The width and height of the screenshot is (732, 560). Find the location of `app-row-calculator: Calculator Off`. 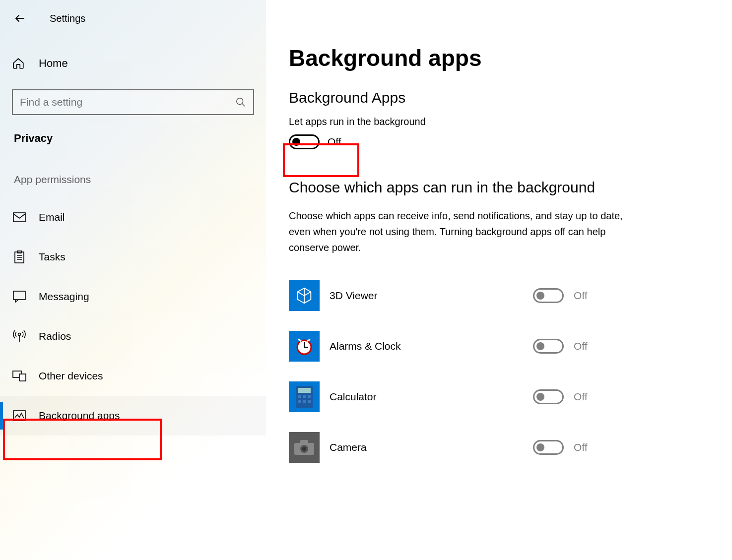

app-row-calculator: Calculator Off is located at coordinates (510, 397).